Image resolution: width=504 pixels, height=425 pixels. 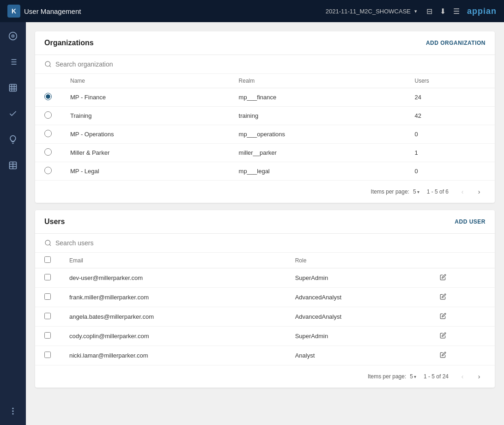 I want to click on org-per-page-chevron: ▾, so click(x=419, y=192).